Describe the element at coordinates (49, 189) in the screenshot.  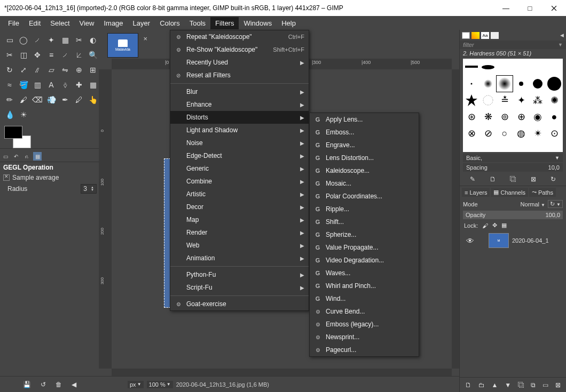
I see `radius-spinner: Radius 3▲▼` at that location.